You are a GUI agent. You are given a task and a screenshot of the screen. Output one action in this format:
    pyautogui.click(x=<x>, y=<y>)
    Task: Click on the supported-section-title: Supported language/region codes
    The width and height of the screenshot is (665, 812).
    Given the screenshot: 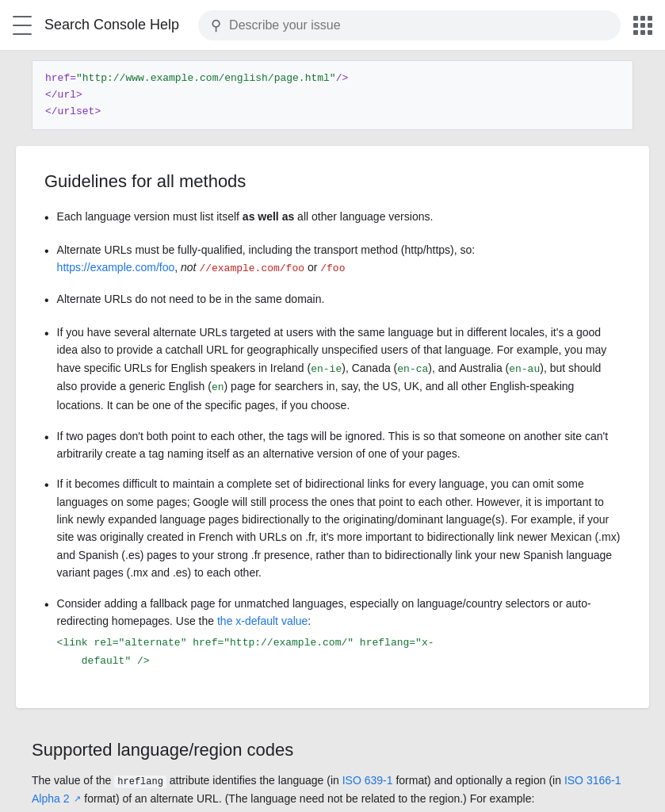 What is the action you would take?
    pyautogui.click(x=333, y=750)
    